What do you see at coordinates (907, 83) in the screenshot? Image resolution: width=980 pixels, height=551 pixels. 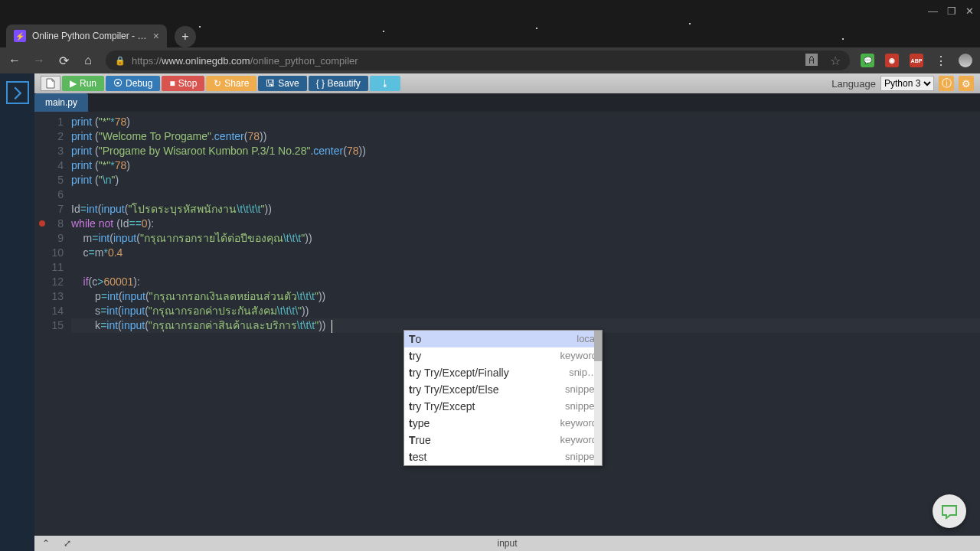 I see `language-select: Python 3` at bounding box center [907, 83].